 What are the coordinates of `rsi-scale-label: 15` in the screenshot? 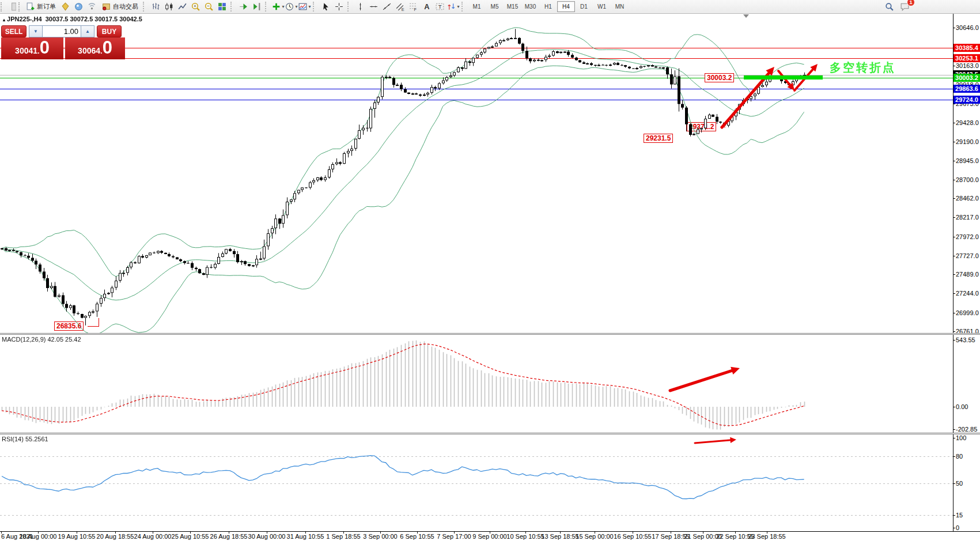 It's located at (959, 515).